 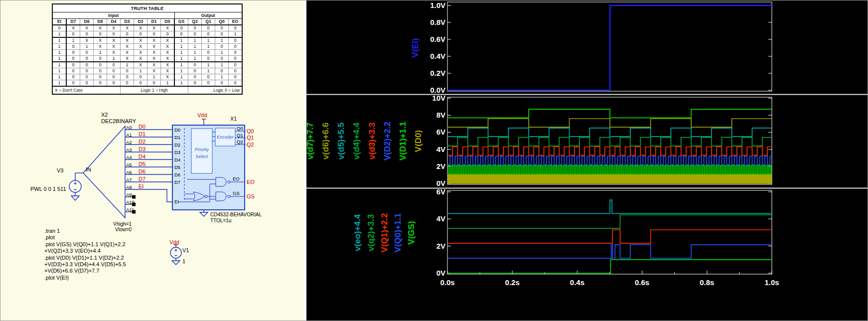 I want to click on net-label-d4: D4, so click(x=142, y=157).